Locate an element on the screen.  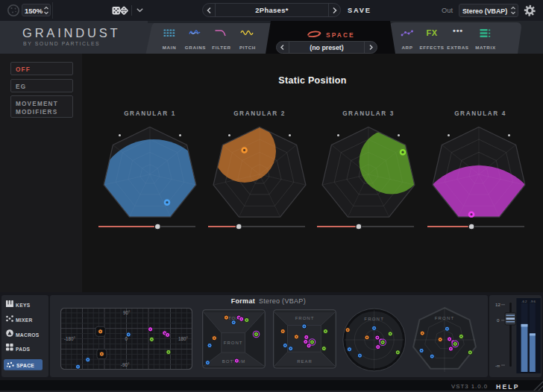
svg-text: MACROS is located at coordinates (28, 335).